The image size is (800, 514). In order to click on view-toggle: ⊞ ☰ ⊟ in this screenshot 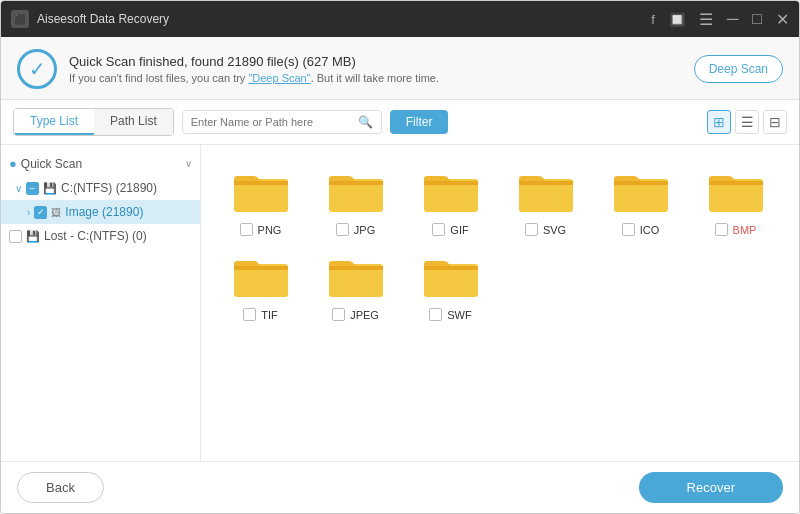, I will do `click(747, 122)`.